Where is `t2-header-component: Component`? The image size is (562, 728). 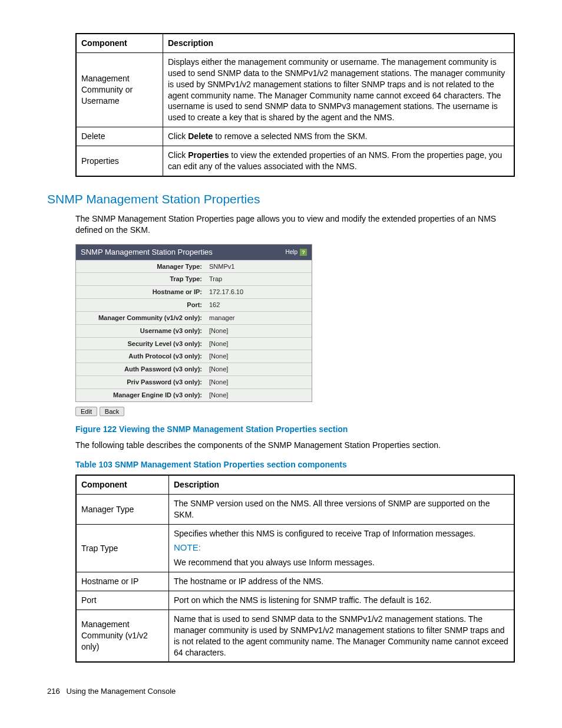
t2-header-component: Component is located at coordinates (123, 485).